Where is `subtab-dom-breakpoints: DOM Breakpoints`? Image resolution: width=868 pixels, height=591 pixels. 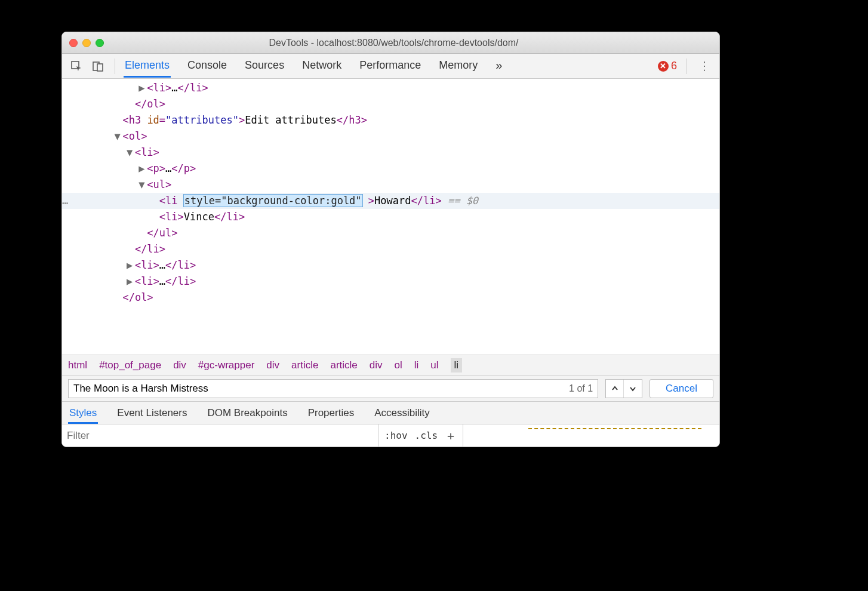 subtab-dom-breakpoints: DOM Breakpoints is located at coordinates (247, 414).